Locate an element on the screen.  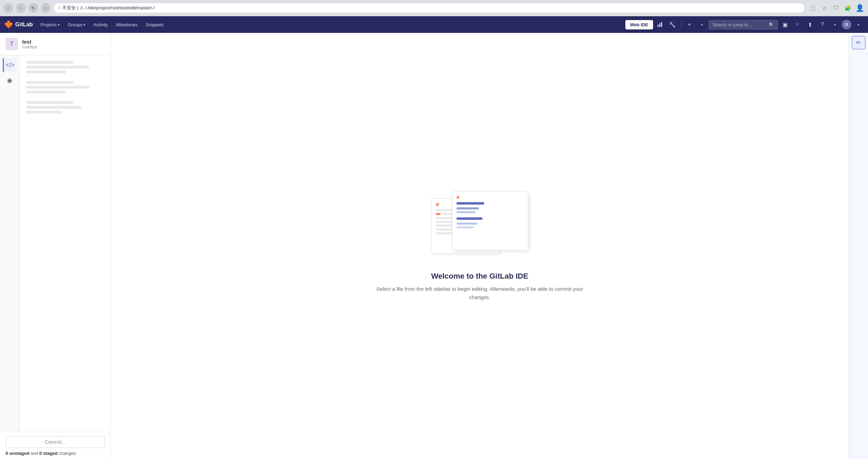
project-name: test is located at coordinates (30, 42).